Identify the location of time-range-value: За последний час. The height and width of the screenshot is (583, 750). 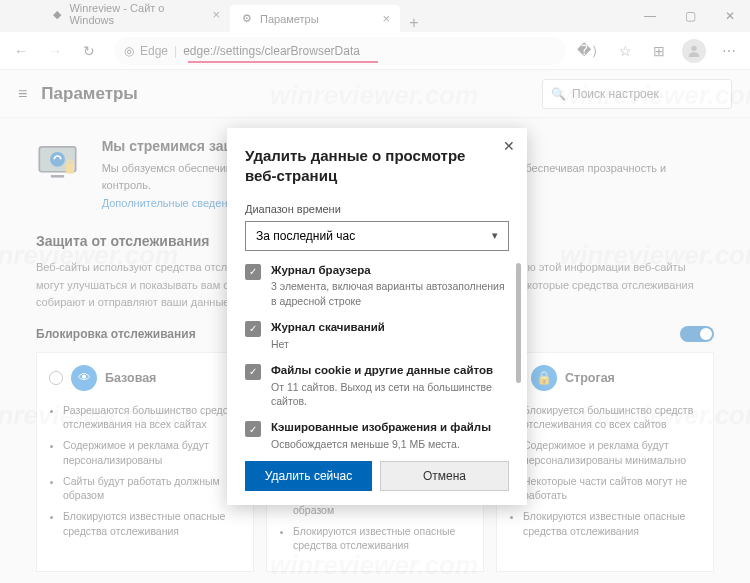
(306, 236).